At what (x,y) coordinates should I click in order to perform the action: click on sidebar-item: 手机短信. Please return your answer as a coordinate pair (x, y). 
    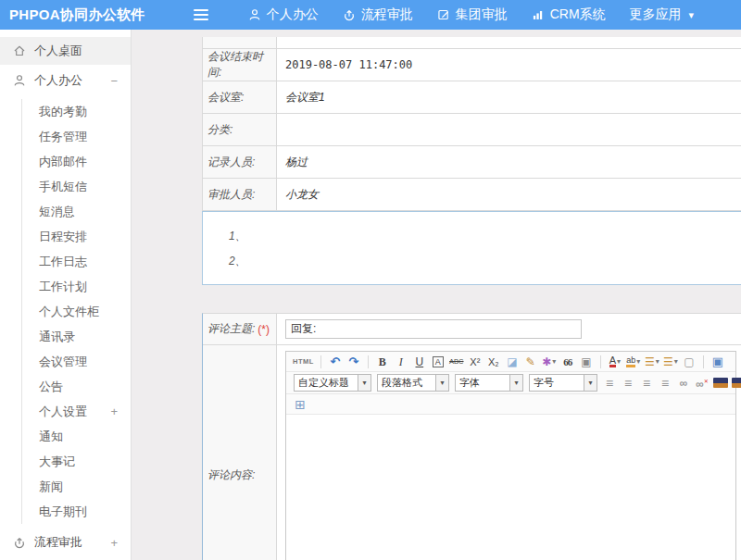
    Looking at the image, I should click on (76, 187).